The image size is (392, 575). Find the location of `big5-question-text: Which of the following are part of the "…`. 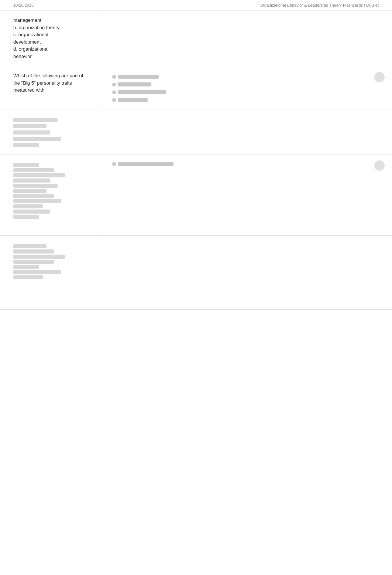

big5-question-text: Which of the following are part of the "… is located at coordinates (52, 83).